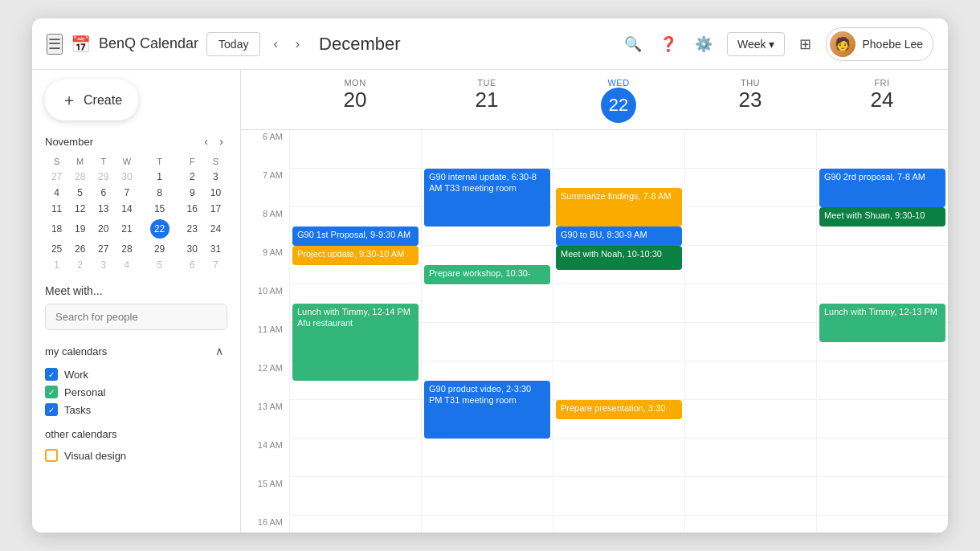 The height and width of the screenshot is (551, 980). What do you see at coordinates (80, 229) in the screenshot?
I see `mini-cal-day: 19` at bounding box center [80, 229].